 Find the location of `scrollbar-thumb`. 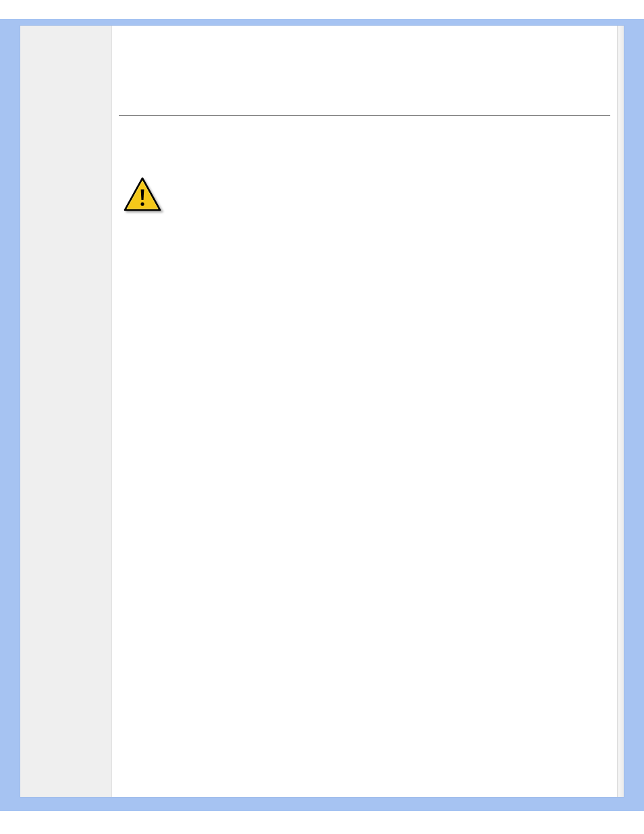

scrollbar-thumb is located at coordinates (621, 411).